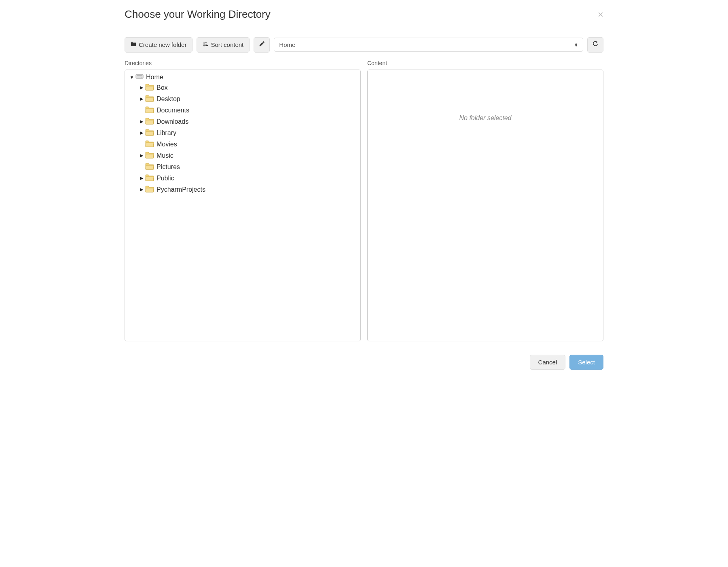  What do you see at coordinates (133, 45) in the screenshot?
I see `folder-create-icon` at bounding box center [133, 45].